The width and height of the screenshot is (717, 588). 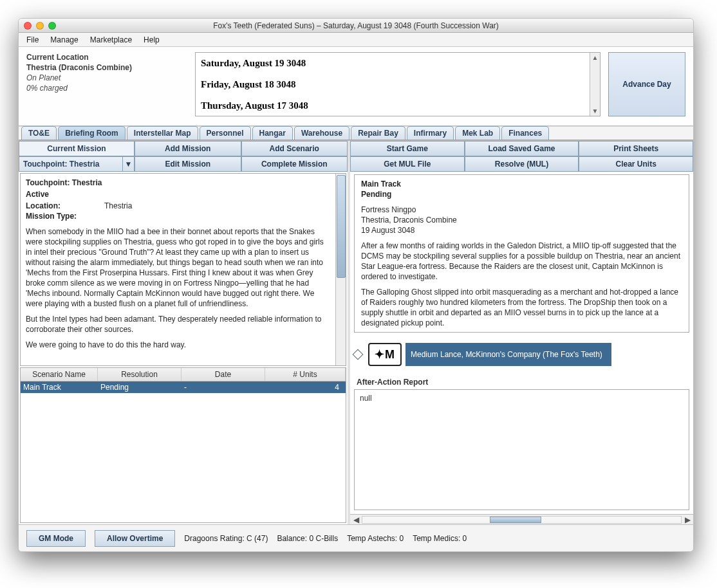 What do you see at coordinates (140, 387) in the screenshot?
I see `cell-resolution: Pending` at bounding box center [140, 387].